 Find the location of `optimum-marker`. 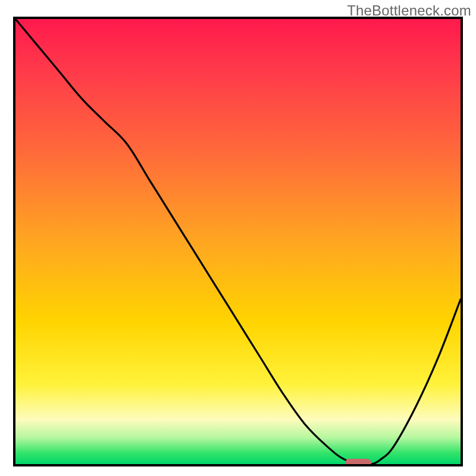

optimum-marker is located at coordinates (358, 463).